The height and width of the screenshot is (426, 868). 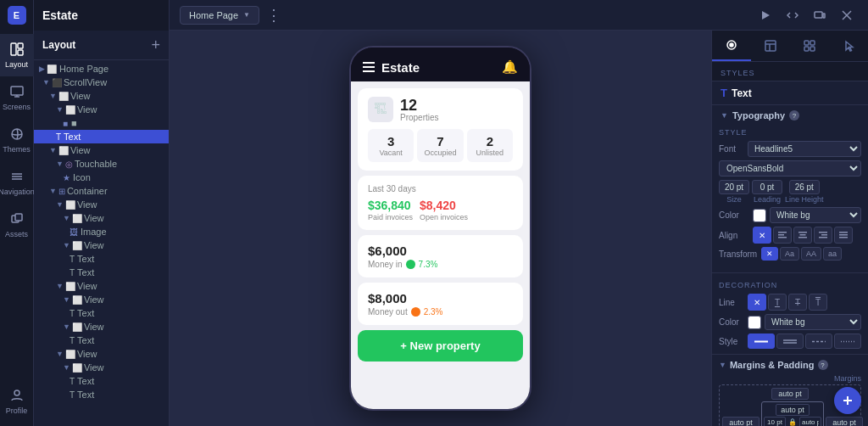 I want to click on margin-top-input, so click(x=790, y=394).